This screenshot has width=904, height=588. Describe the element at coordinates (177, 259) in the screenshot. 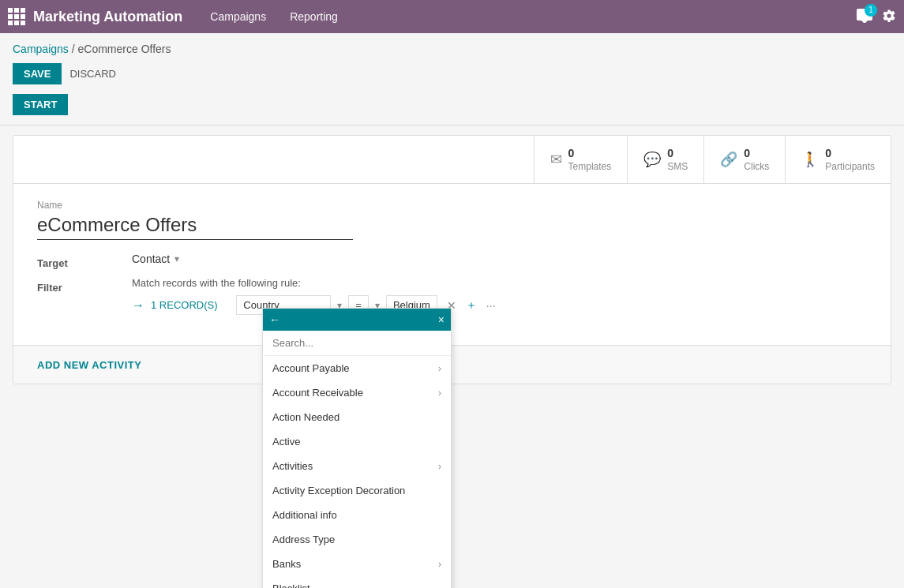

I see `target-dropdown-icon: ▾` at that location.